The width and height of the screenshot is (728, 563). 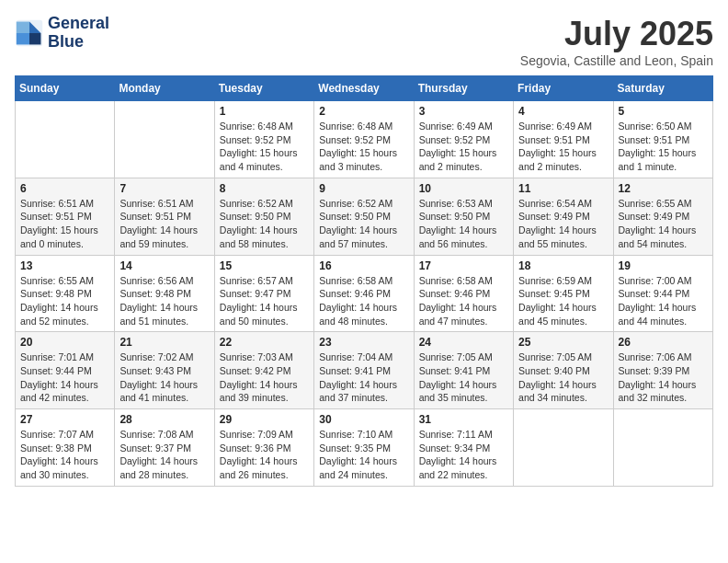 I want to click on calendar-cell: 12Sunrise: 6:55 AMSunset: 9:49 PMDayligh…, so click(x=663, y=216).